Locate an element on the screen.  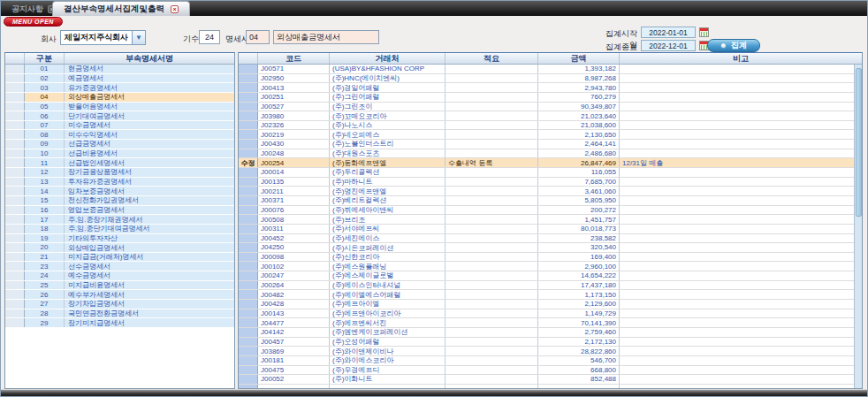
period-input is located at coordinates (209, 37).